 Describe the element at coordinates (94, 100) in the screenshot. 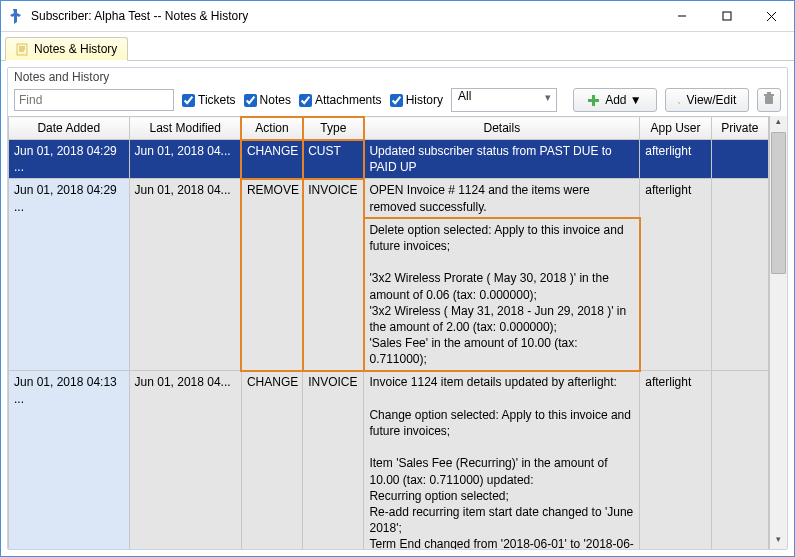

I see `find-input` at that location.